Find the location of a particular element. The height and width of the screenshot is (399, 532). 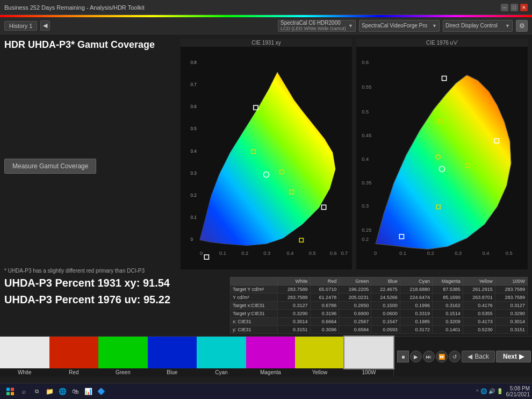

measure-gamut-button: Measure Gamut Coverage is located at coordinates (51, 166).